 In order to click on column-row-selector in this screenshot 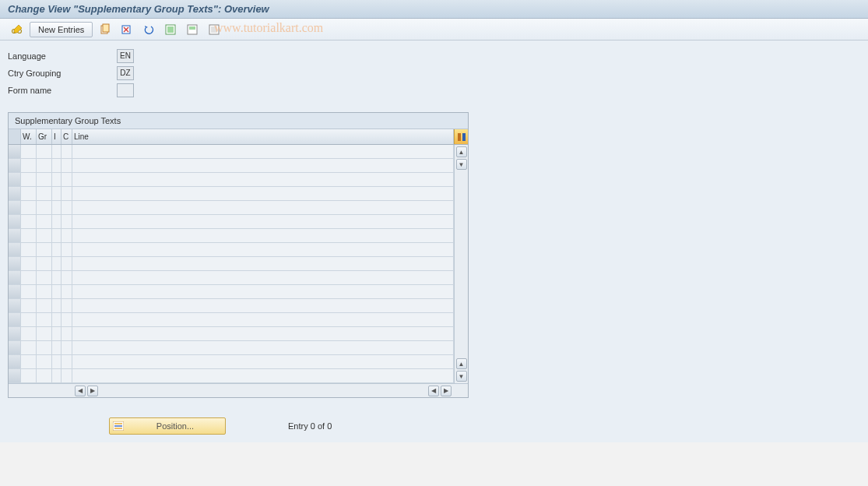, I will do `click(15, 137)`.